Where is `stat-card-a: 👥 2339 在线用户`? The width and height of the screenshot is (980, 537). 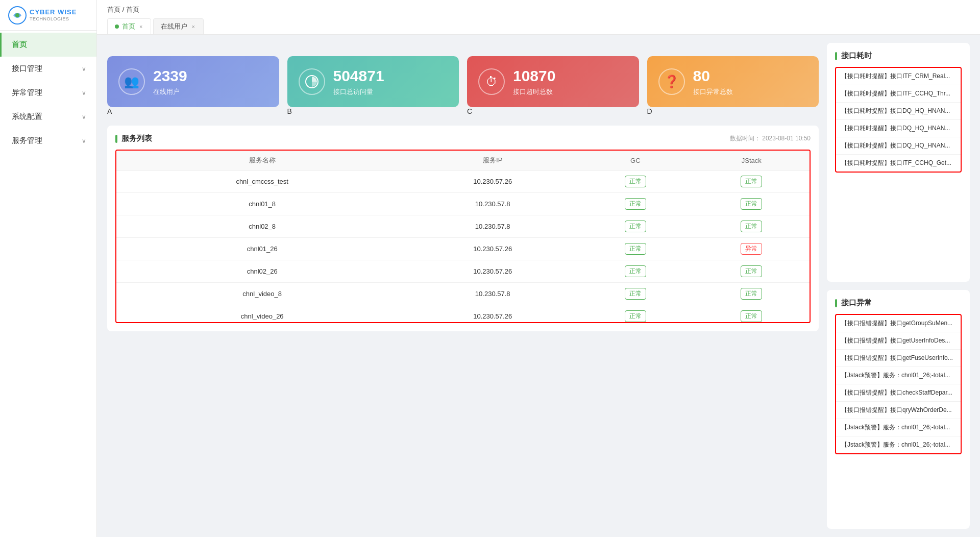
stat-card-a: 👥 2339 在线用户 is located at coordinates (193, 82).